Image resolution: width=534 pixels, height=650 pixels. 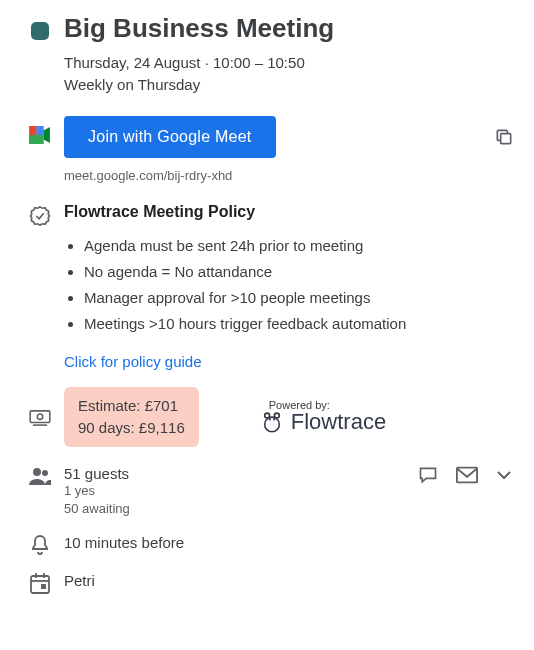 I want to click on policy-item: Meetings >10 hours trigger feedback auto…, so click(x=301, y=324).